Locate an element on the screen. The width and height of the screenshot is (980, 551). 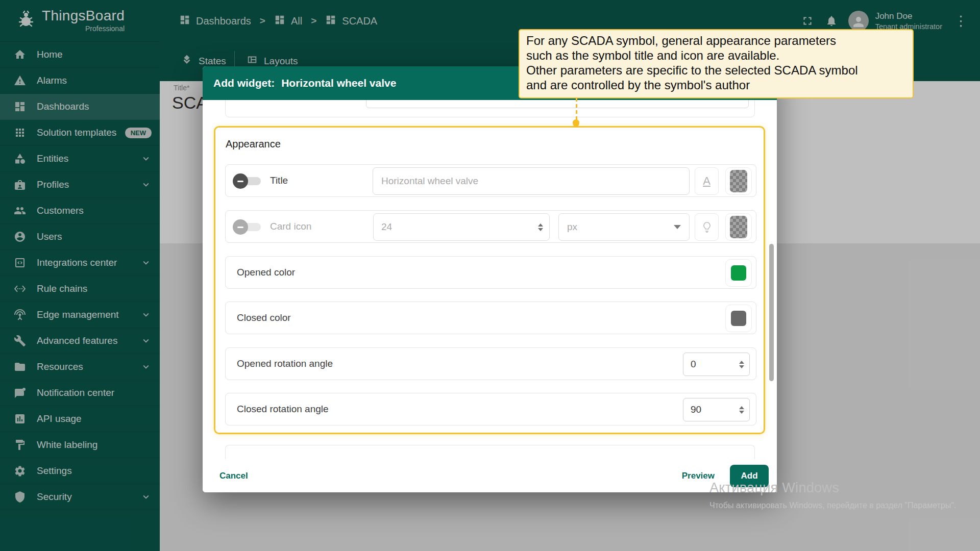
opened-rotation-stepper is located at coordinates (742, 364).